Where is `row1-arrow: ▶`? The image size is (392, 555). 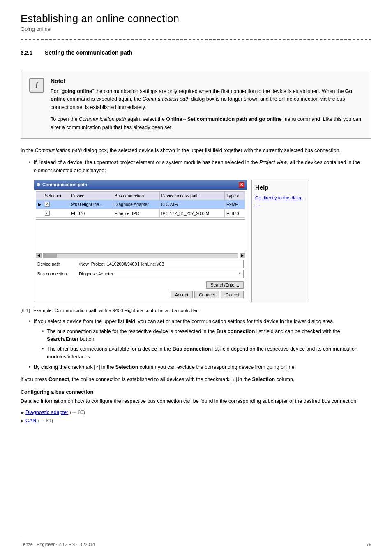 row1-arrow: ▶ is located at coordinates (39, 205).